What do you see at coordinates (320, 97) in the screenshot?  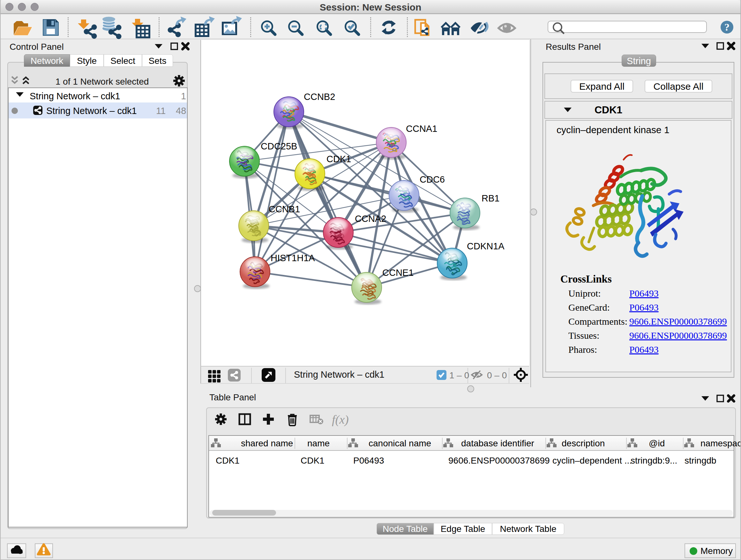 I see `svg-text: CCNB2` at bounding box center [320, 97].